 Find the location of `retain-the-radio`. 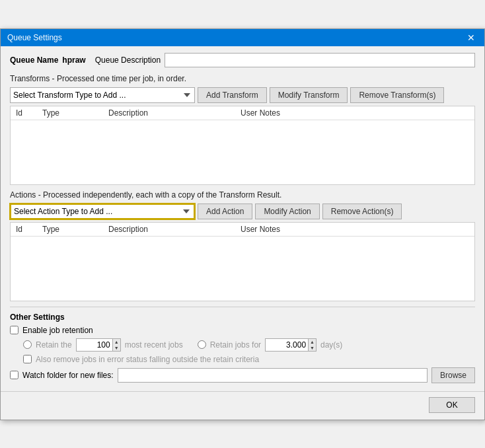

retain-the-radio is located at coordinates (28, 345).